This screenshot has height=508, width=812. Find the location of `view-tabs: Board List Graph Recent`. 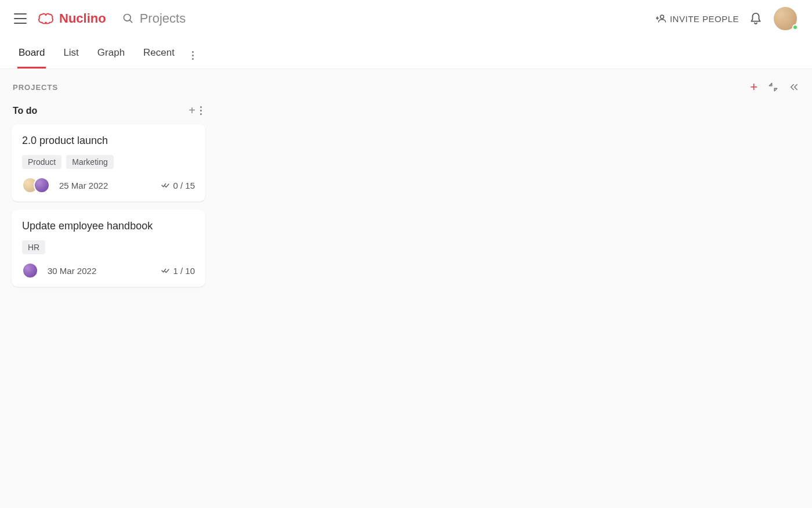

view-tabs: Board List Graph Recent is located at coordinates (406, 53).